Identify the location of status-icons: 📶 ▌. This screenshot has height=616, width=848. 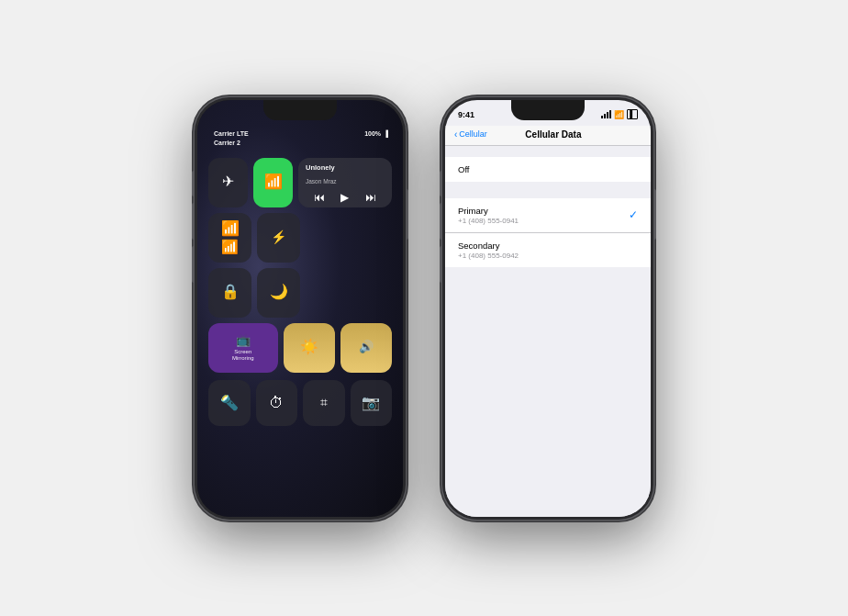
(619, 114).